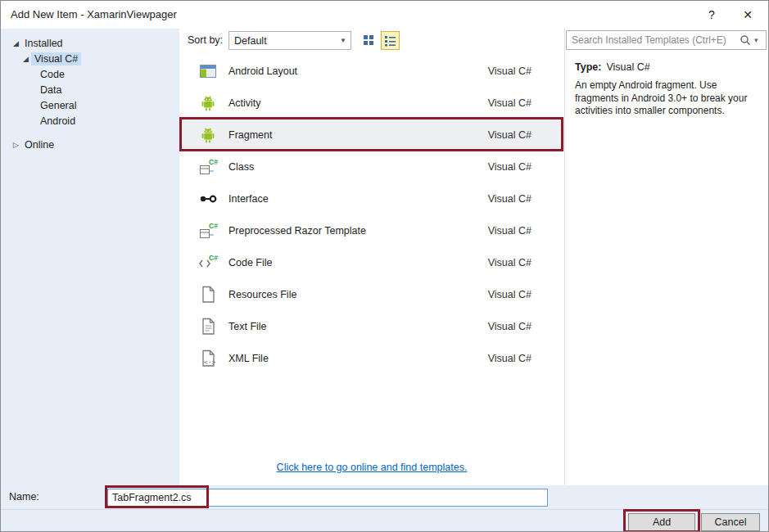 The width and height of the screenshot is (769, 532). What do you see at coordinates (372, 103) in the screenshot?
I see `template-row-activity: Activity Visual C#` at bounding box center [372, 103].